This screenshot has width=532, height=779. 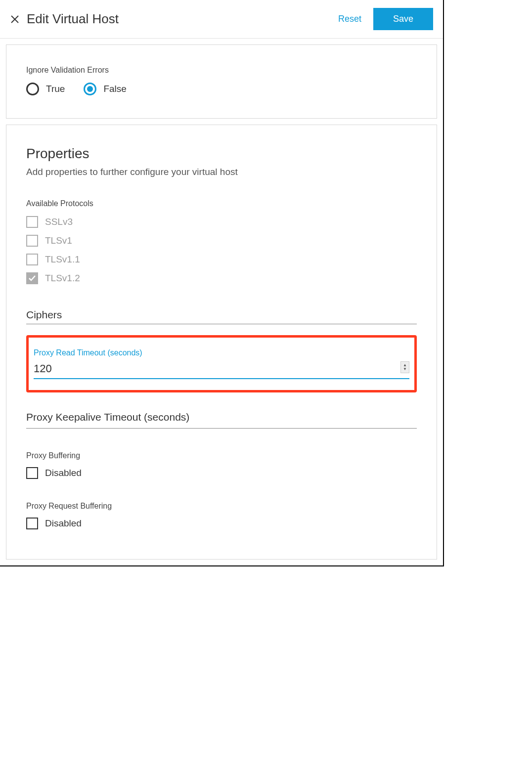 What do you see at coordinates (222, 70) in the screenshot?
I see `ignore-validation-label: Ignore Validation Errors` at bounding box center [222, 70].